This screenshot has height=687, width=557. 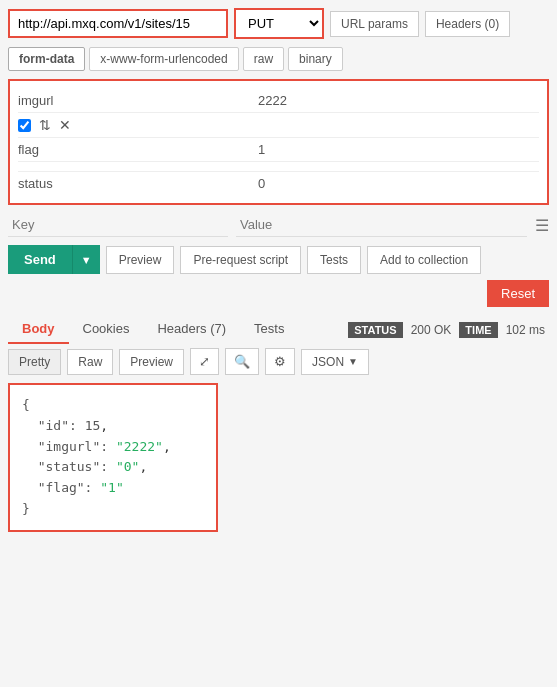 What do you see at coordinates (118, 24) in the screenshot?
I see `url-input` at bounding box center [118, 24].